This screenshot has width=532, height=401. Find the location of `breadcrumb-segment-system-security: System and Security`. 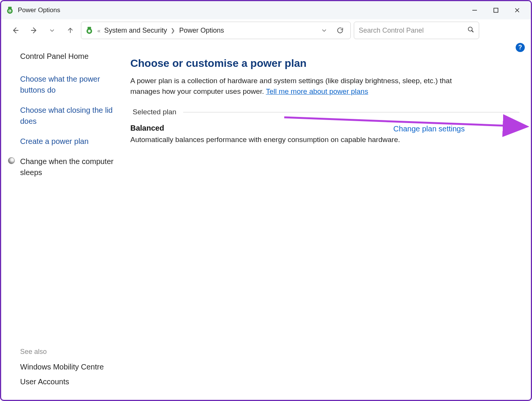

breadcrumb-segment-system-security: System and Security is located at coordinates (135, 30).